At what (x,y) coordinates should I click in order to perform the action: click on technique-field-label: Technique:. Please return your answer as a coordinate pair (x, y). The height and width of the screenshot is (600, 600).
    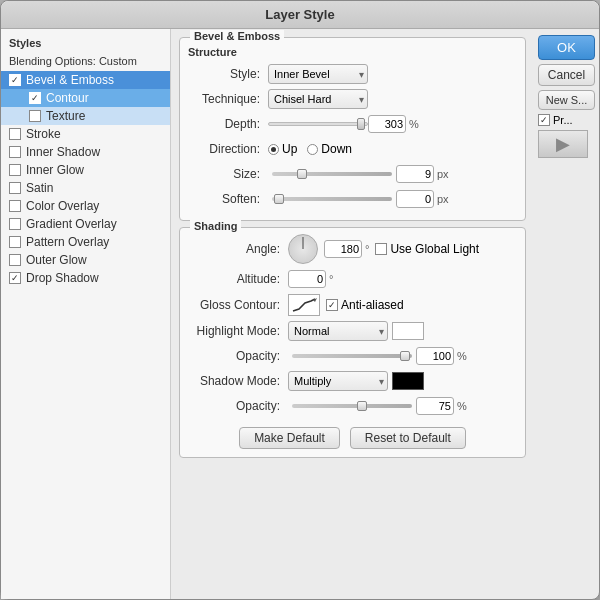
    Looking at the image, I should click on (228, 99).